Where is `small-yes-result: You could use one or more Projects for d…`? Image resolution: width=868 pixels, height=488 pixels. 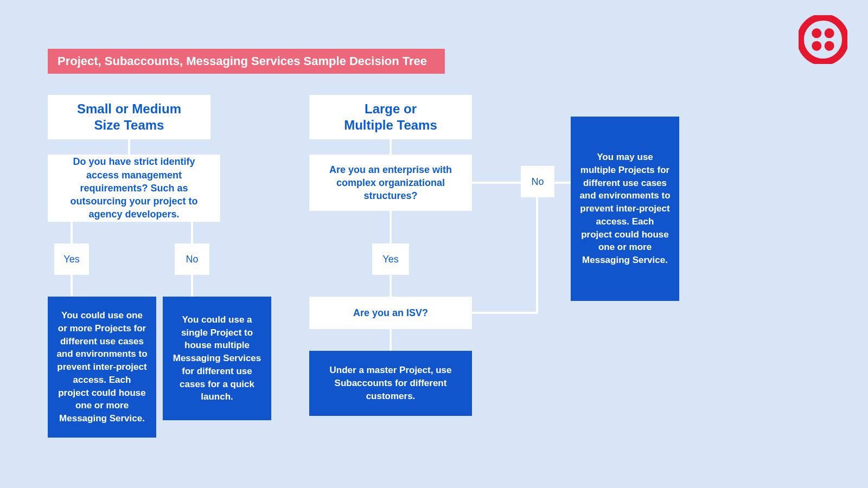 small-yes-result: You could use one or more Projects for d… is located at coordinates (102, 367).